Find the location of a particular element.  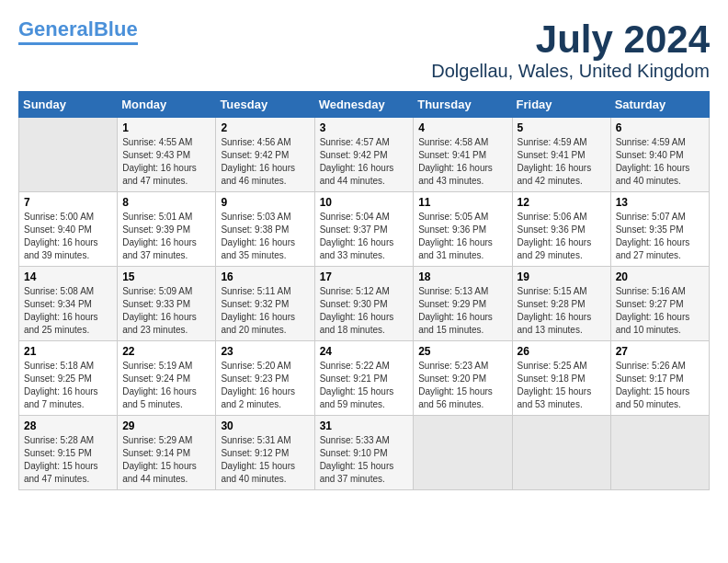

day-number: 13 is located at coordinates (660, 202).